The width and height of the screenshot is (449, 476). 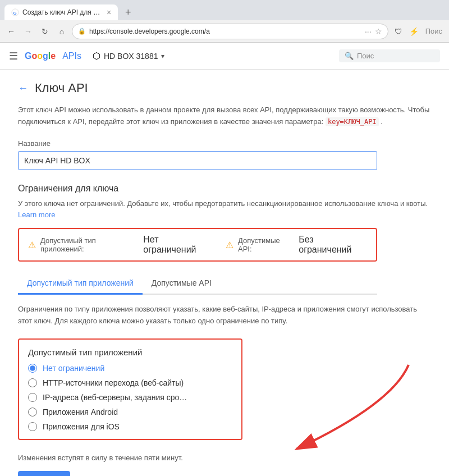 I want to click on code-snippet: key=КЛЮЧ_API, so click(x=352, y=122).